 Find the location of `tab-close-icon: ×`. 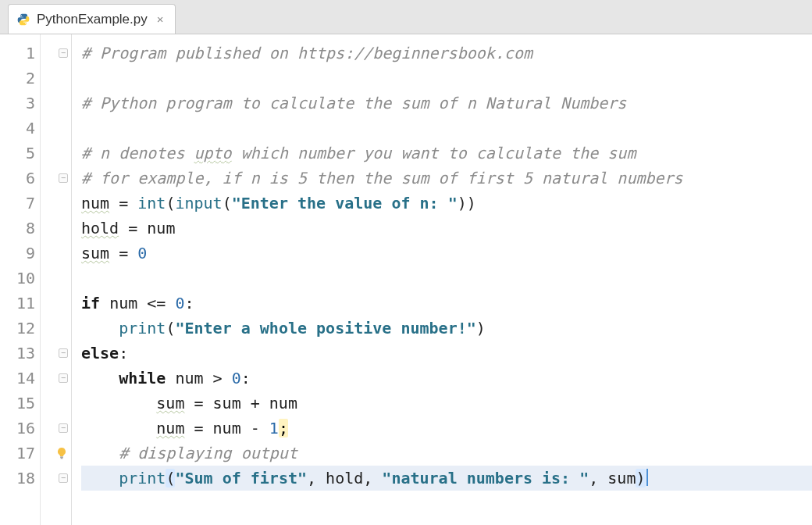

tab-close-icon: × is located at coordinates (161, 19).